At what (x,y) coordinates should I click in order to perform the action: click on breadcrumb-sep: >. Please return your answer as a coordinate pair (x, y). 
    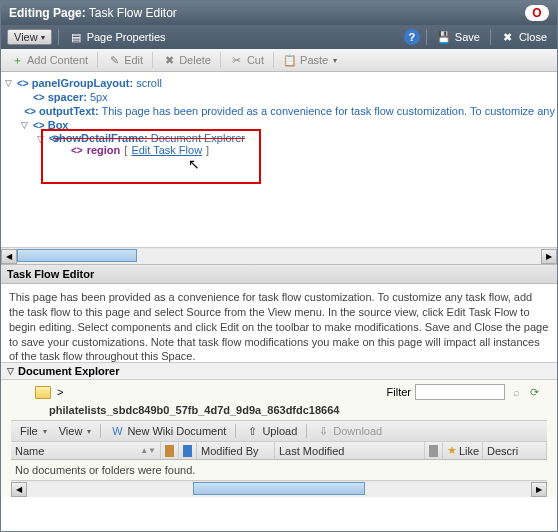
    Looking at the image, I should click on (60, 392).